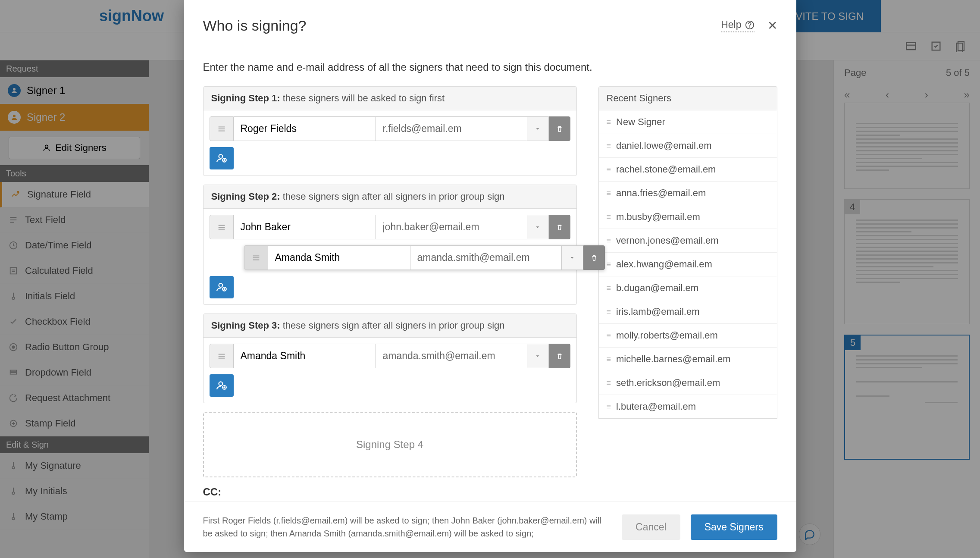  What do you see at coordinates (390, 131) in the screenshot?
I see `signing-step-1: Signing Step 1: these signers will be as…` at bounding box center [390, 131].